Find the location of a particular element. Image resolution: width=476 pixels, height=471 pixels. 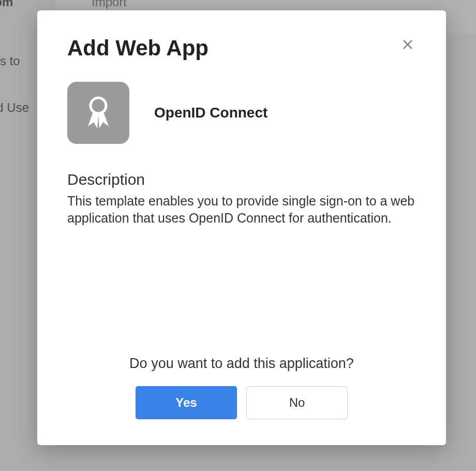

ribbon-award-icon is located at coordinates (98, 113).